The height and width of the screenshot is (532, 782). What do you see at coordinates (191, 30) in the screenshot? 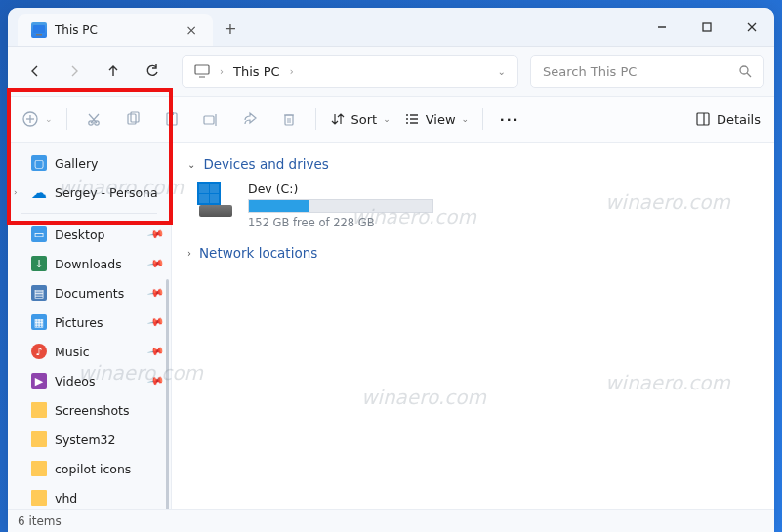
I see `tab-close-button: ×` at bounding box center [191, 30].